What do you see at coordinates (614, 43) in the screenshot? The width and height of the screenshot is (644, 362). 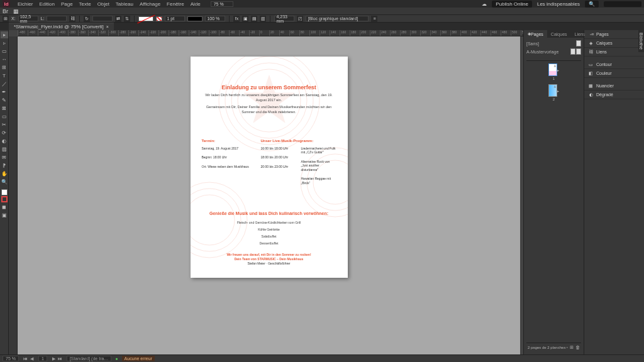 I see `side-layers: ◈Calques` at bounding box center [614, 43].